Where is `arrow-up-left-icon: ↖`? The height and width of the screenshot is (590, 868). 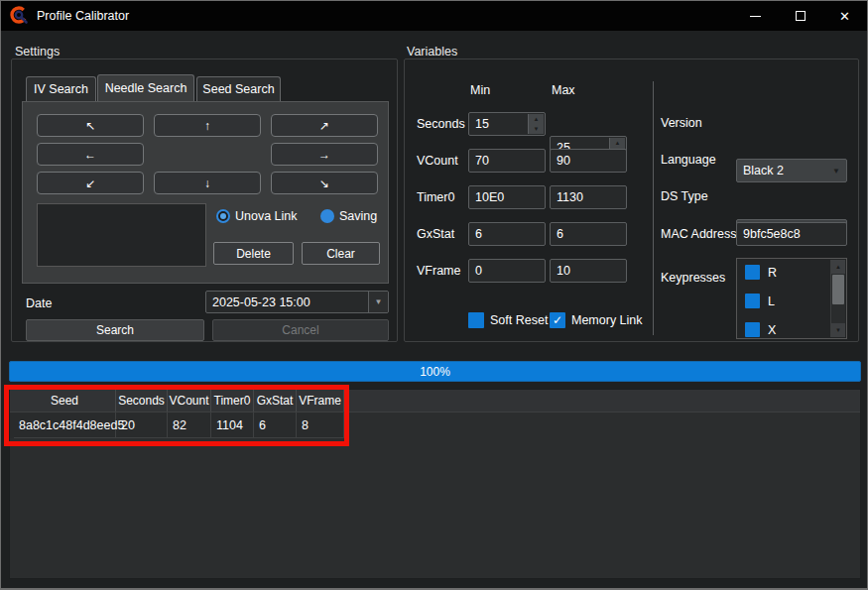 arrow-up-left-icon: ↖ is located at coordinates (90, 126).